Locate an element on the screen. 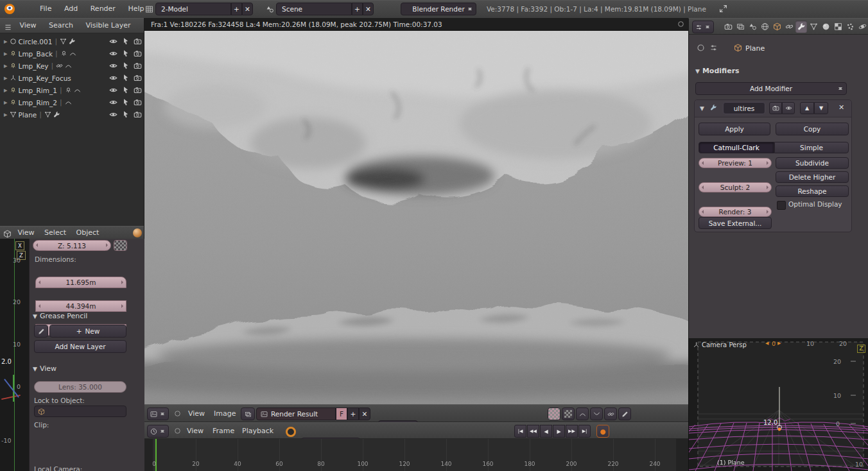 The height and width of the screenshot is (471, 868). menu-add: Add is located at coordinates (71, 9).